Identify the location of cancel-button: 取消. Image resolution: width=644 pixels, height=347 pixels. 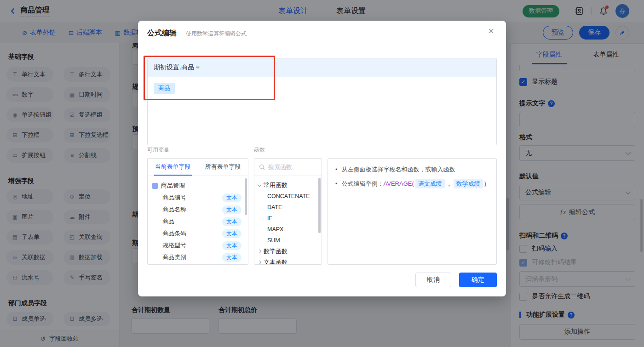
(433, 280).